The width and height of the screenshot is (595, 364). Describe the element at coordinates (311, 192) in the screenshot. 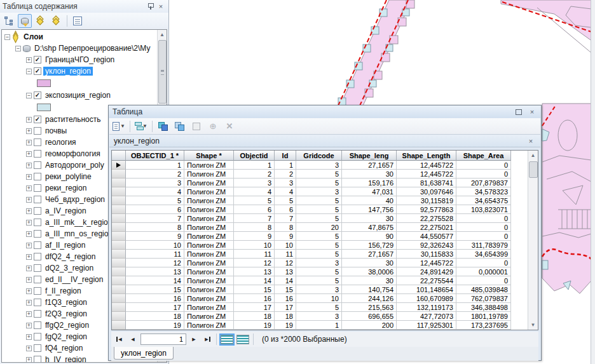

I see `table-row: 4Полигон ZM44347,03130,09764634,578323` at that location.